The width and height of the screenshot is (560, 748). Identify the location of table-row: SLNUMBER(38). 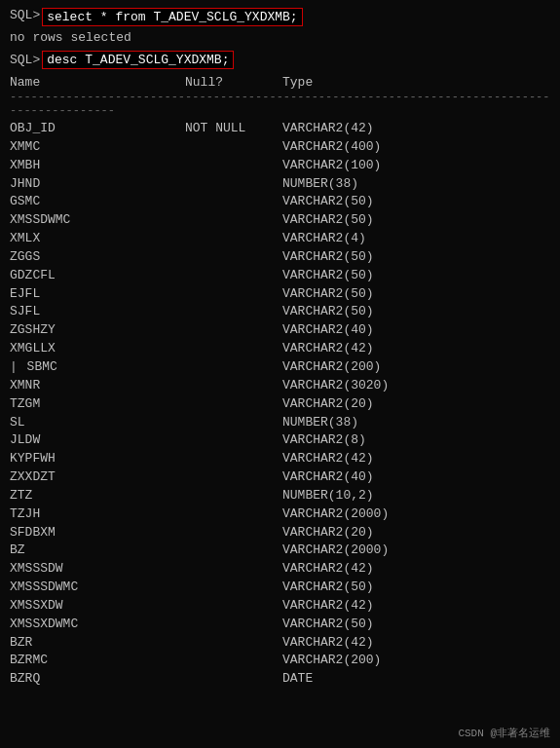
(280, 423).